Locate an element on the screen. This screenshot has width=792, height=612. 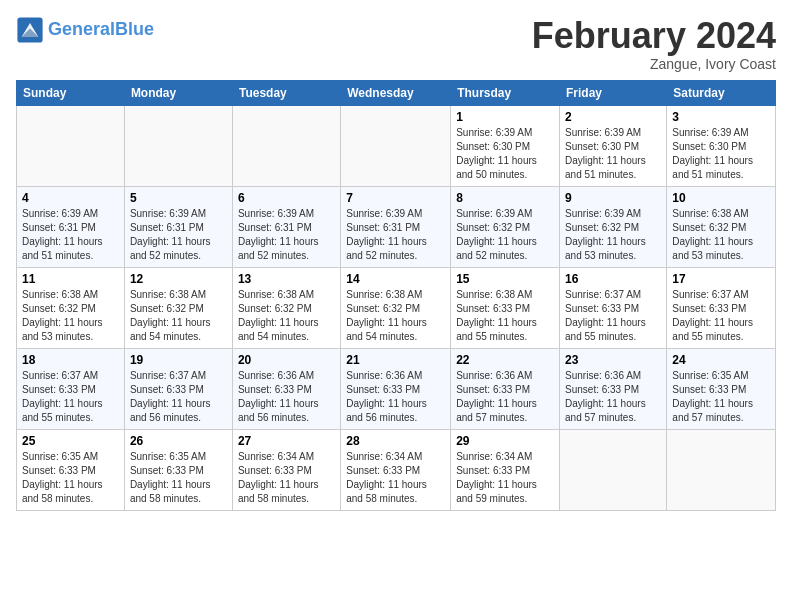
header-tuesday: Tuesday is located at coordinates (286, 92).